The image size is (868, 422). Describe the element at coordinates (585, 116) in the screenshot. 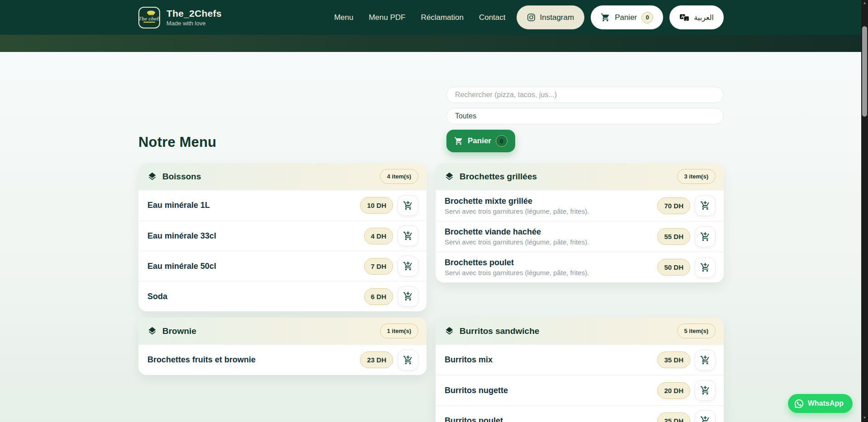

I see `category-select: Toutes` at that location.